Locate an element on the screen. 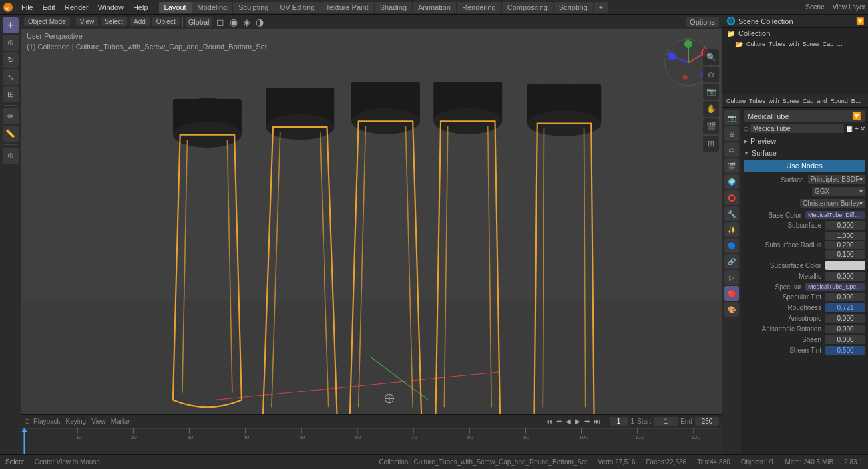 This screenshot has height=469, width=868. step-back: ⬅ is located at coordinates (559, 422).